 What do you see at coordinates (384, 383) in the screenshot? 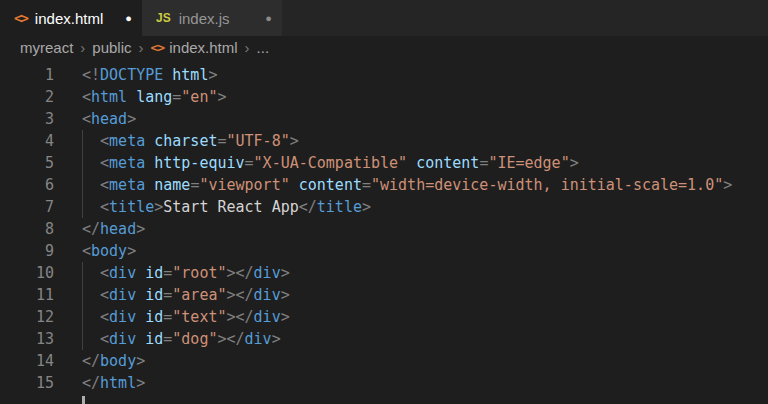
I see `code-line: 15</html>` at bounding box center [384, 383].